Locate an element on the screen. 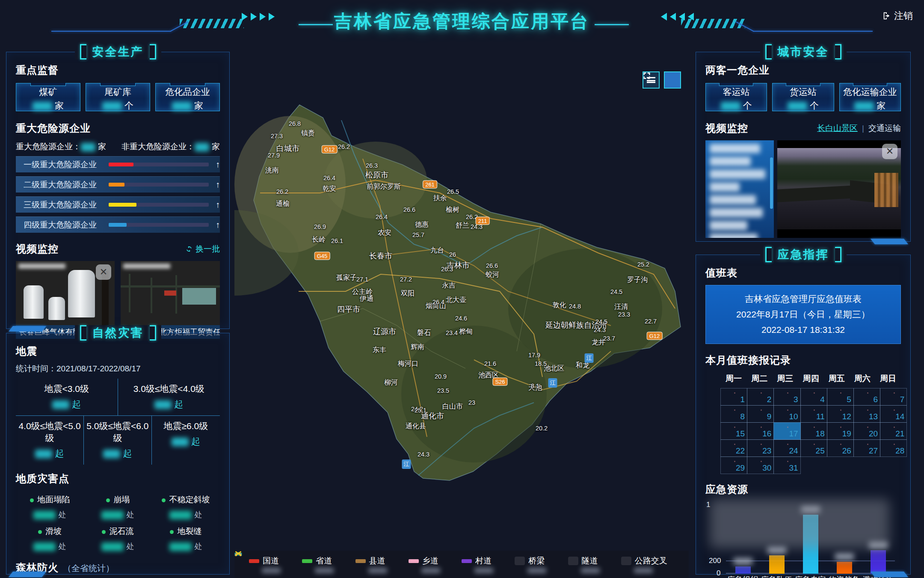 The height and width of the screenshot is (578, 924). map-city-label: 扶余 is located at coordinates (440, 199).